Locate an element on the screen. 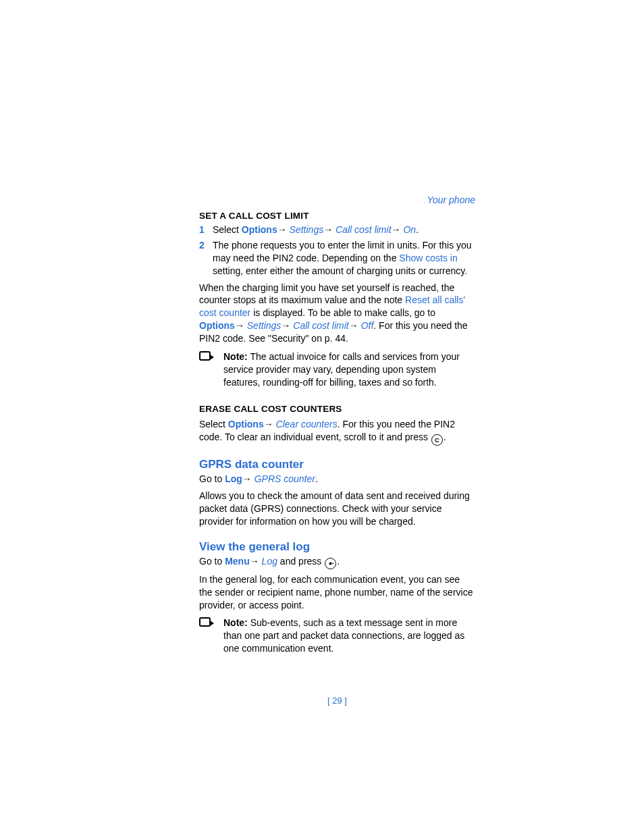 This screenshot has width=644, height=834. text: setting, enter either the amount of char… is located at coordinates (340, 271).